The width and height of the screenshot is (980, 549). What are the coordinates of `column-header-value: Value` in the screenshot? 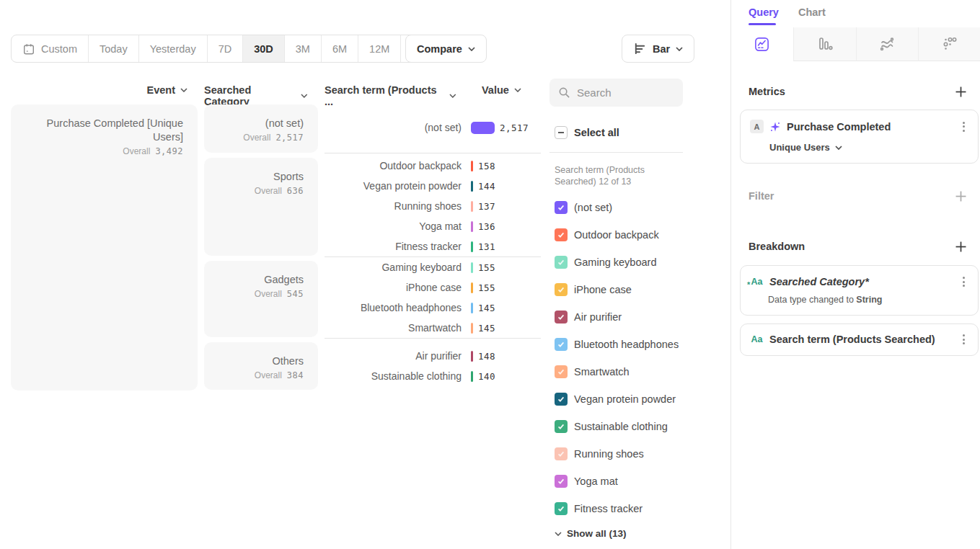 It's located at (503, 90).